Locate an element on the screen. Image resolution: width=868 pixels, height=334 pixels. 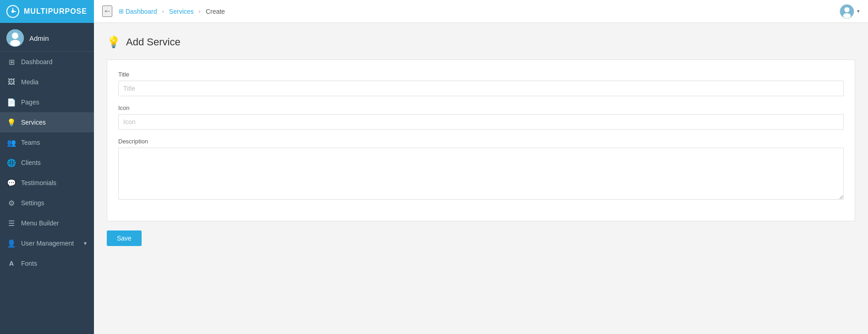
testimonials-icon: 💬 is located at coordinates (11, 183).